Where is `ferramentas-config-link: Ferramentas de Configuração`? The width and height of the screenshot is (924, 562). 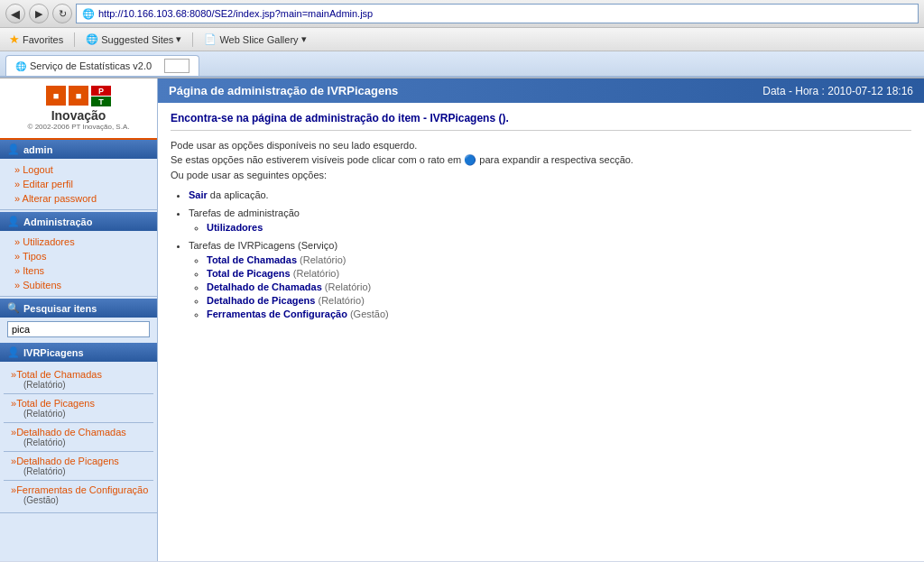 ferramentas-config-link: Ferramentas de Configuração is located at coordinates (80, 490).